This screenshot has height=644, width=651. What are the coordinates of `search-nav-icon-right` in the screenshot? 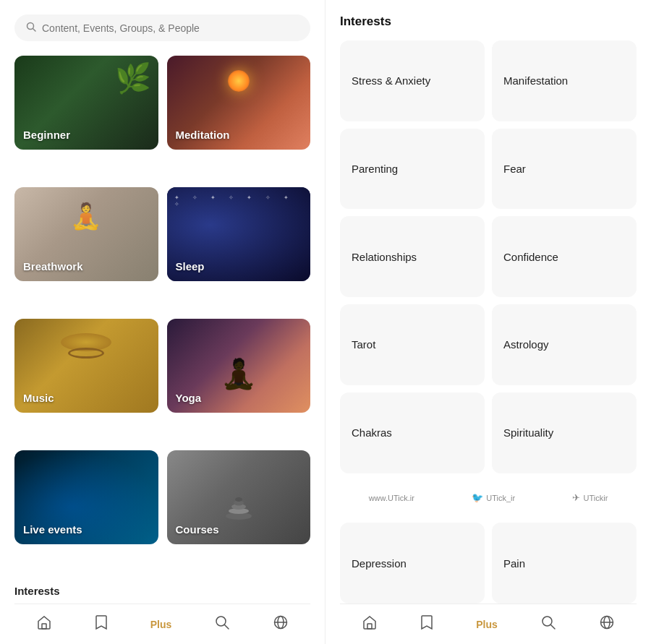 It's located at (548, 624).